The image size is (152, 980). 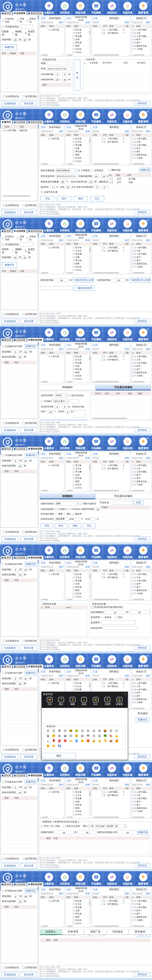 What do you see at coordinates (77, 40) in the screenshot?
I see `list-item: 任丽` at bounding box center [77, 40].